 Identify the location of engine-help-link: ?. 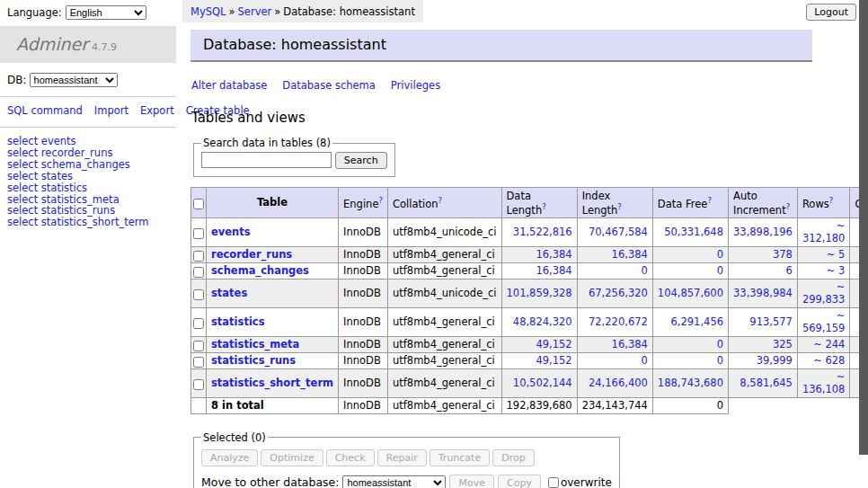
(381, 200).